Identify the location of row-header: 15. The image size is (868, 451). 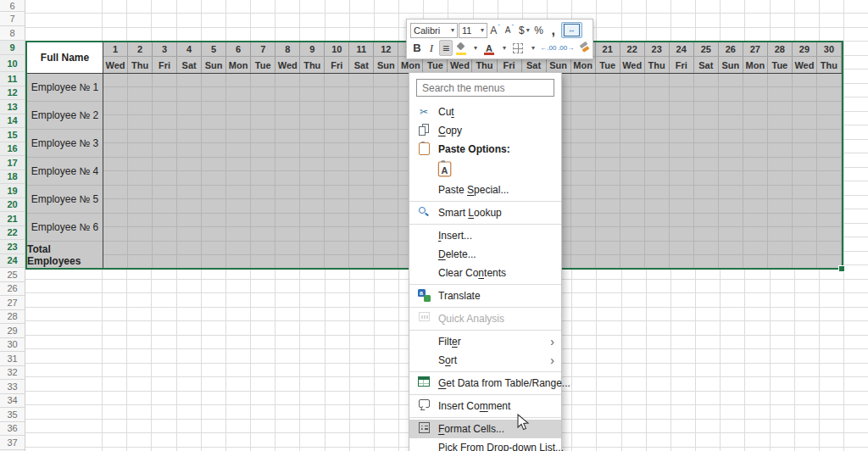
(12, 136).